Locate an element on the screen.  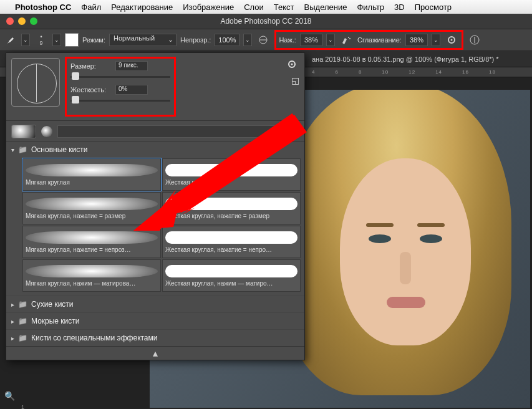
menu-3d: 3D is located at coordinates (399, 7).